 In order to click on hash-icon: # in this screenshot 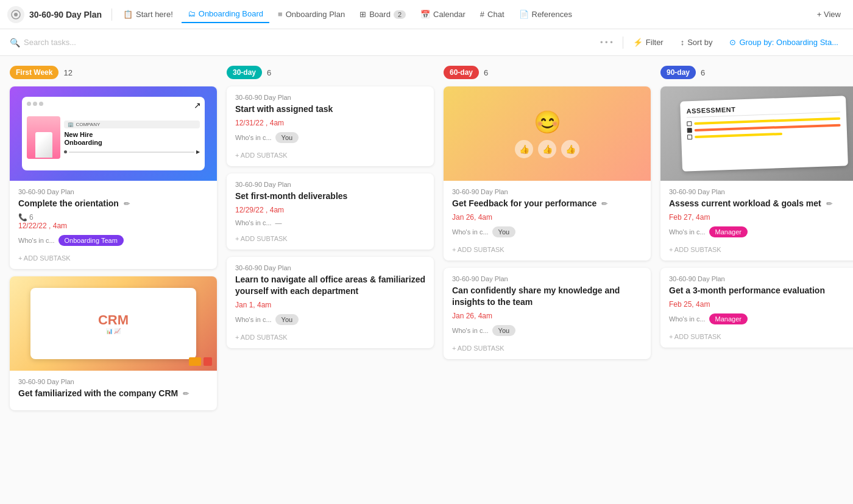, I will do `click(483, 15)`.